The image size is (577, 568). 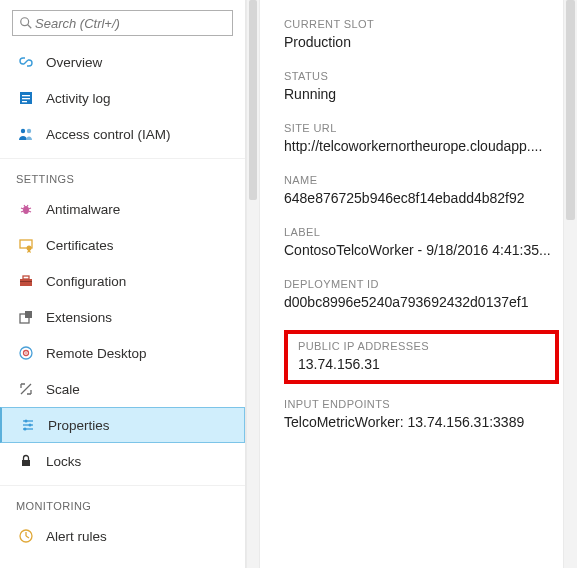 I want to click on nav-label: Overview, so click(x=74, y=62).